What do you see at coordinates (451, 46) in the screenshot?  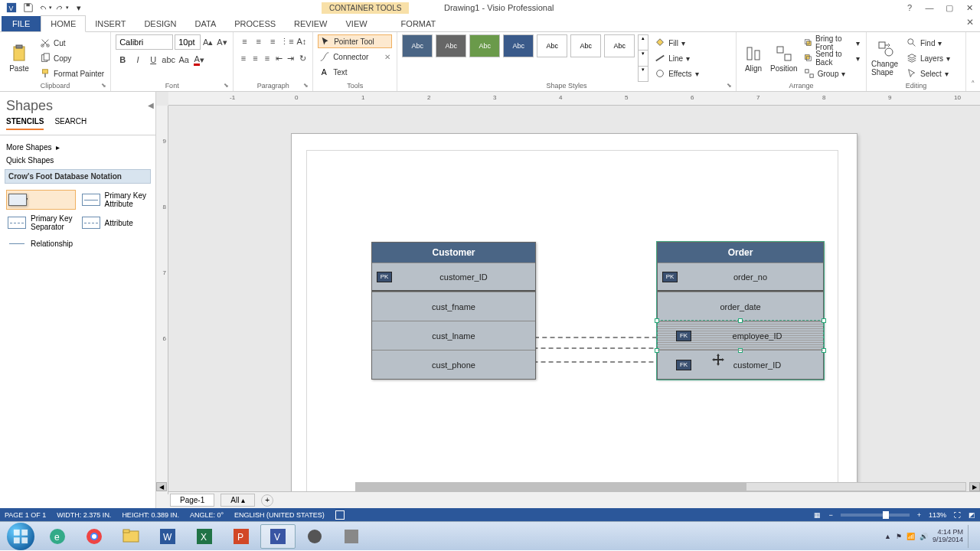 I see `style-swatch-2: Abc` at bounding box center [451, 46].